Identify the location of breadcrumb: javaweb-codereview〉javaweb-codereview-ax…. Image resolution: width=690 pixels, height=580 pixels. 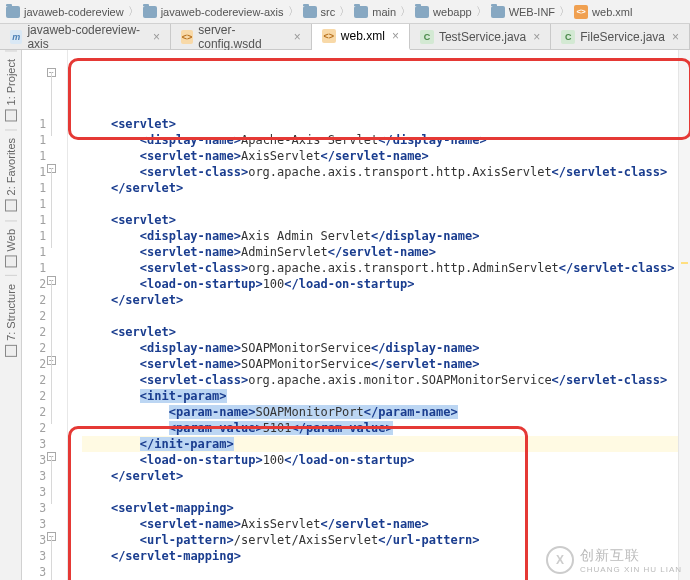
(345, 12).